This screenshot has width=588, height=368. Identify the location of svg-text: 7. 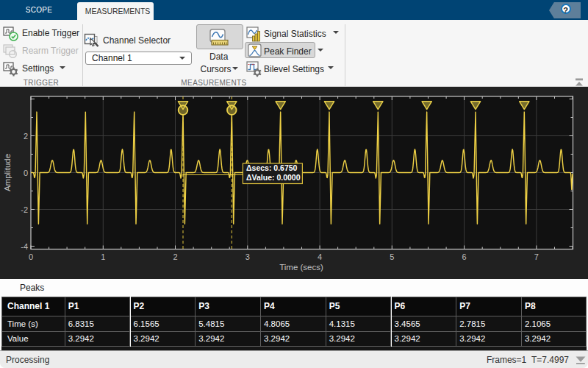
(537, 257).